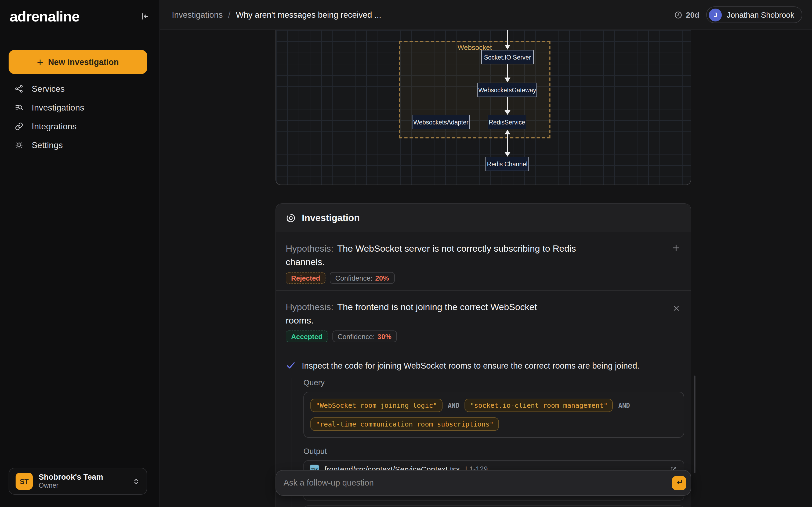  Describe the element at coordinates (19, 126) in the screenshot. I see `link-icon` at that location.